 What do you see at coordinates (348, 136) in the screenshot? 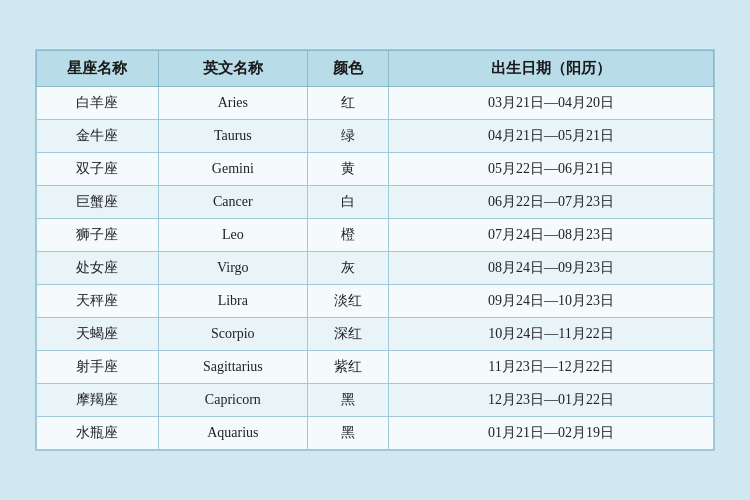
I see `cell-color: 绿` at bounding box center [348, 136].